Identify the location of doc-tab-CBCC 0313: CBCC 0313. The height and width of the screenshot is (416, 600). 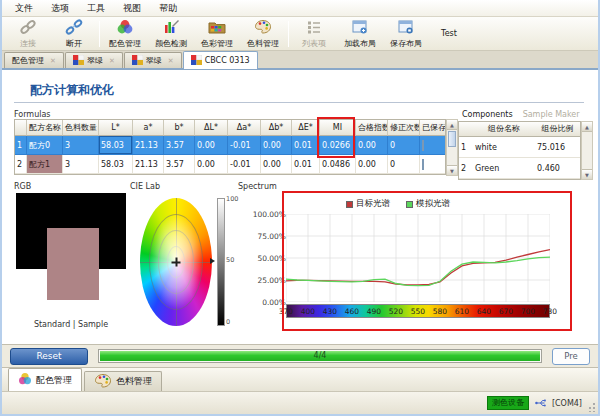
(220, 60).